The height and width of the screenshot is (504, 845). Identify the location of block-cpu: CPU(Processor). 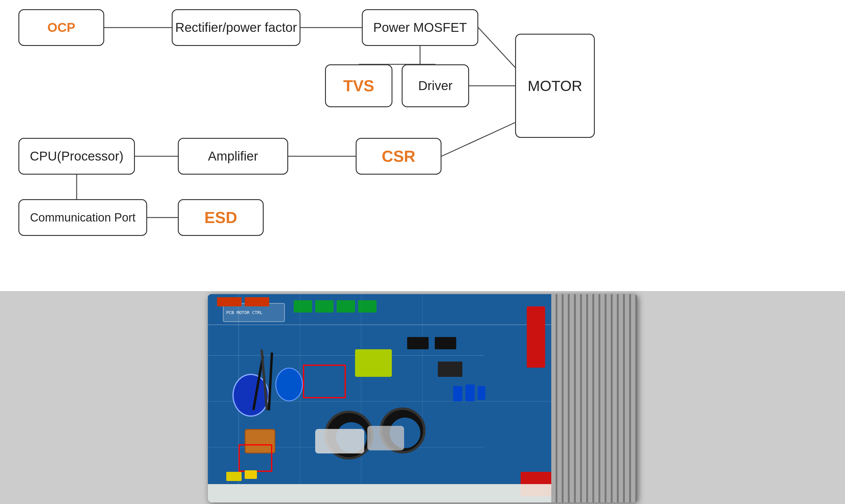
(77, 156).